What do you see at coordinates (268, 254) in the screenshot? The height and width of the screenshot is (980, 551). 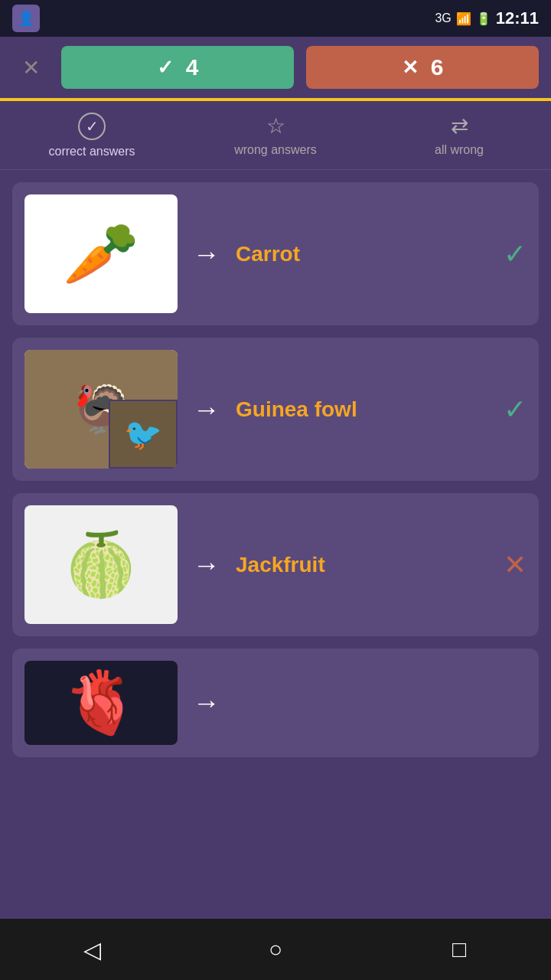 I see `quiz-word-1: Carrot` at bounding box center [268, 254].